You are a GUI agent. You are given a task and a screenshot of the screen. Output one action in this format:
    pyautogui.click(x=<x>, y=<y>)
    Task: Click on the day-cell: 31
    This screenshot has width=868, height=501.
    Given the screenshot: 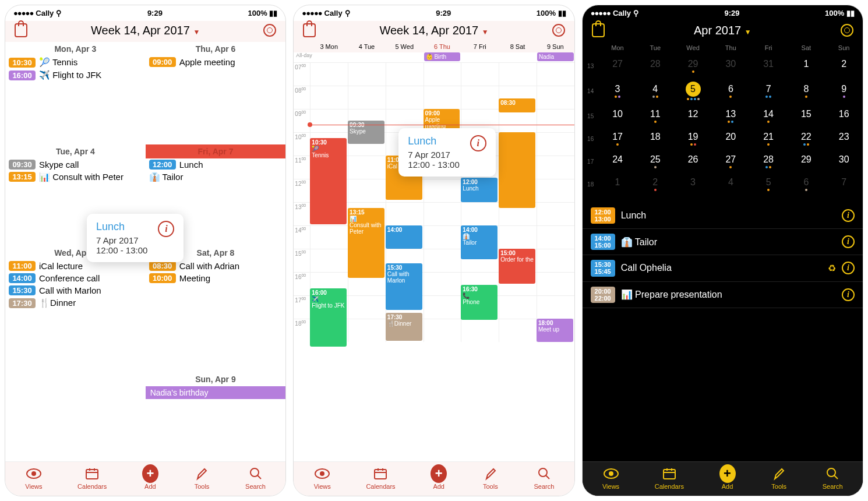 What is the action you would take?
    pyautogui.click(x=769, y=66)
    